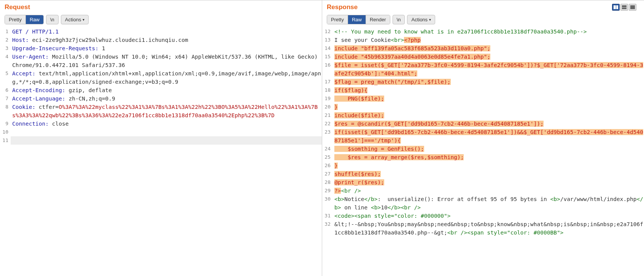 Image resolution: width=644 pixels, height=276 pixels. What do you see at coordinates (336, 166) in the screenshot?
I see `code-token: }` at bounding box center [336, 166].